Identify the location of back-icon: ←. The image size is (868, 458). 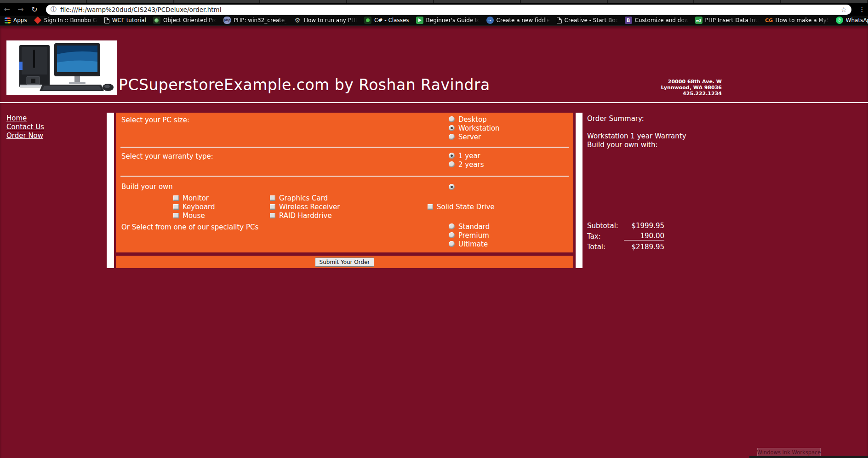
(7, 9).